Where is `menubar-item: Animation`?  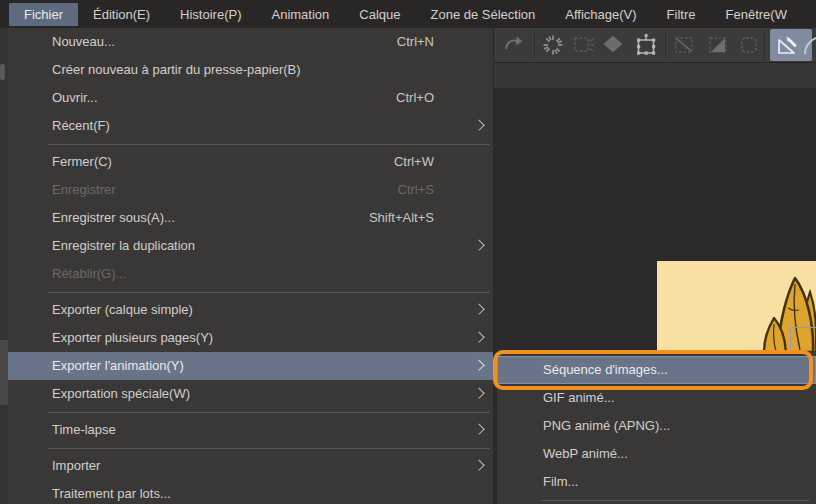 menubar-item: Animation is located at coordinates (301, 14).